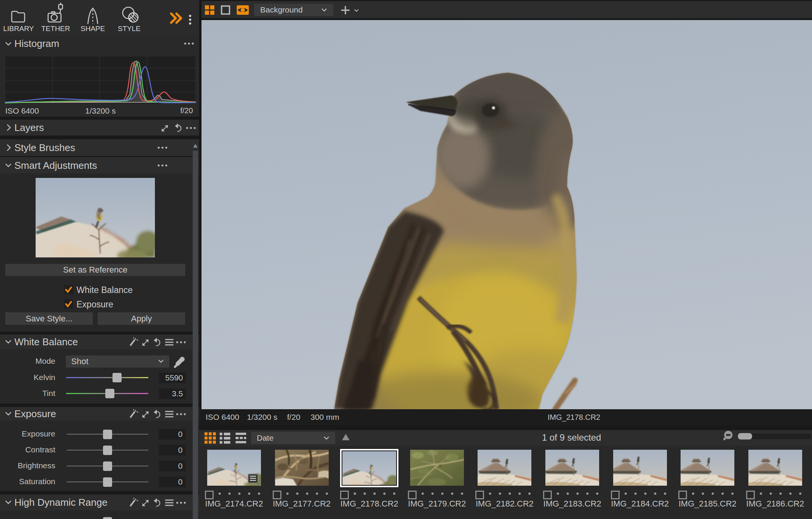  I want to click on svg-text: LIBRARY, so click(19, 29).